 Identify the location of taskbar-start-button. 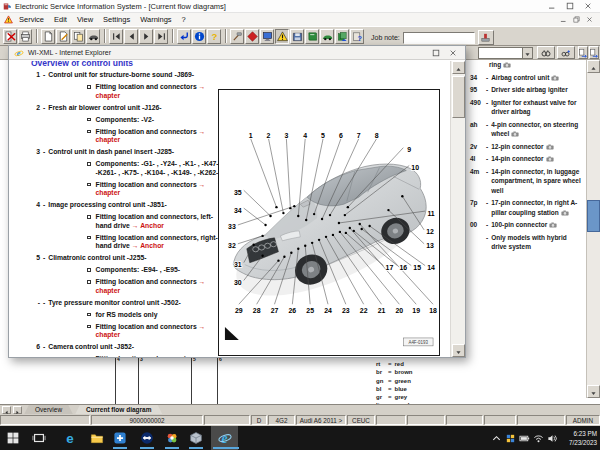
(13, 438).